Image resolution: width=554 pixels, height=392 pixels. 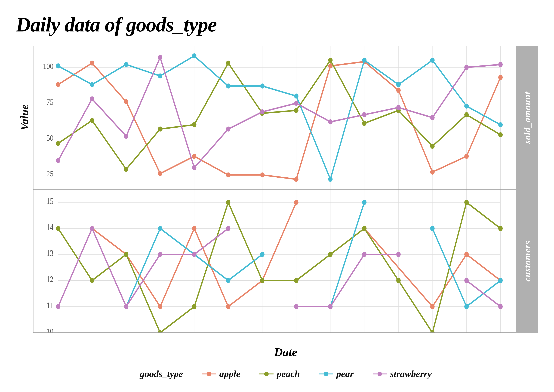 I want to click on pear-legend-line, so click(x=326, y=374).